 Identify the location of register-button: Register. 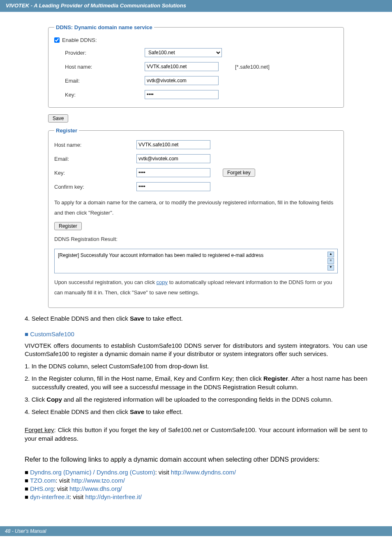
(68, 226).